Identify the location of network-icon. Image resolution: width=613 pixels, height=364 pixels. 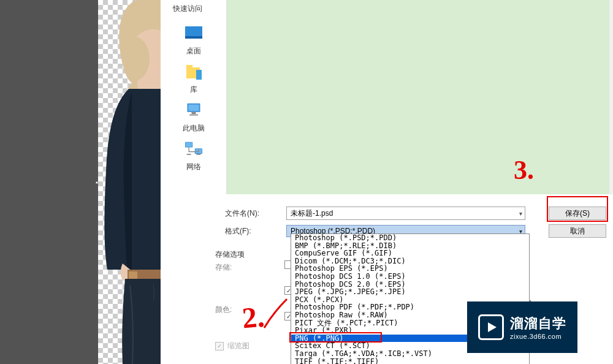
(194, 150).